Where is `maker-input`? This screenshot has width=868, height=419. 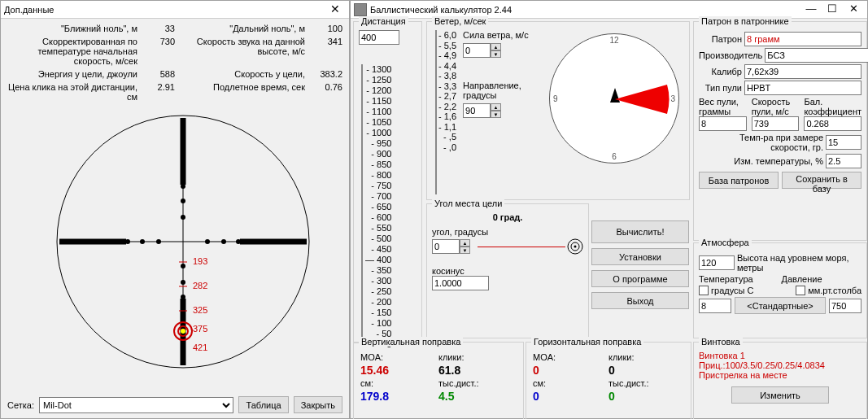 maker-input is located at coordinates (817, 55).